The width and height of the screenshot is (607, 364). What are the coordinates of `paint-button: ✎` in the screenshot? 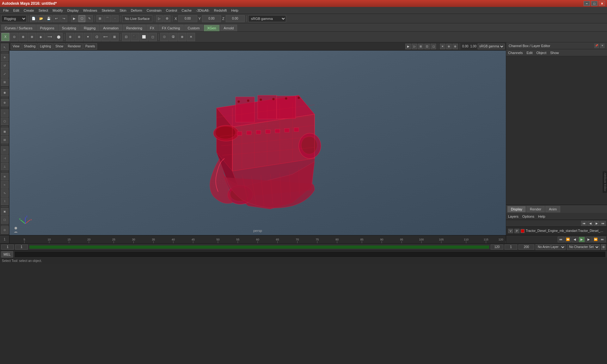 It's located at (89, 19).